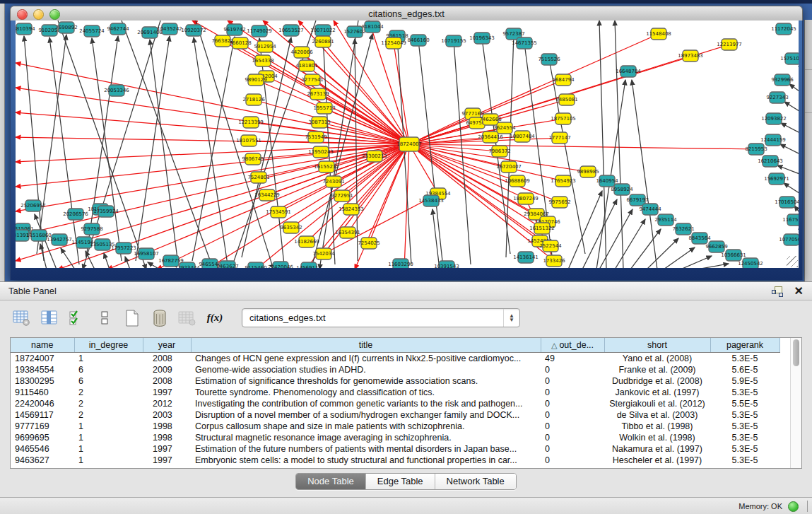  I want to click on column-header-name: name, so click(42, 345).